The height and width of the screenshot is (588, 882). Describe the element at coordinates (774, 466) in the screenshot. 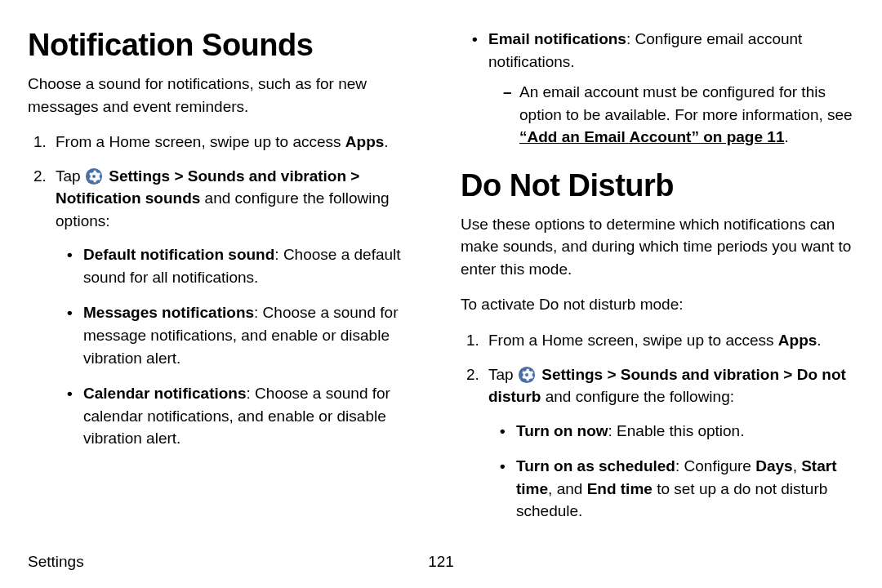

I see `bold-text: Days` at that location.